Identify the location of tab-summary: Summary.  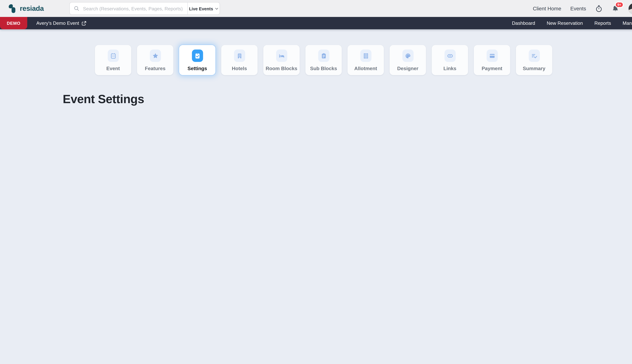
(534, 60).